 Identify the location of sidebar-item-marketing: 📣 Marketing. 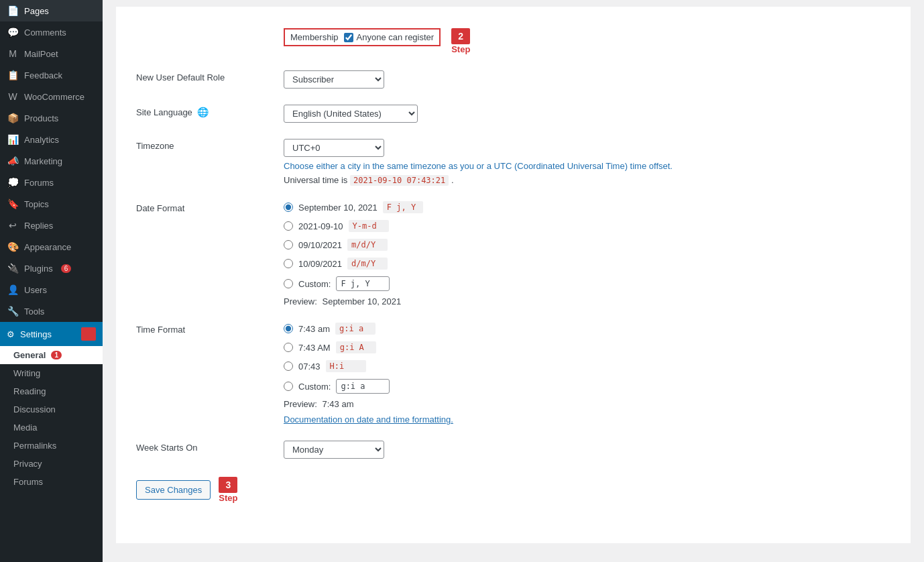
(51, 161).